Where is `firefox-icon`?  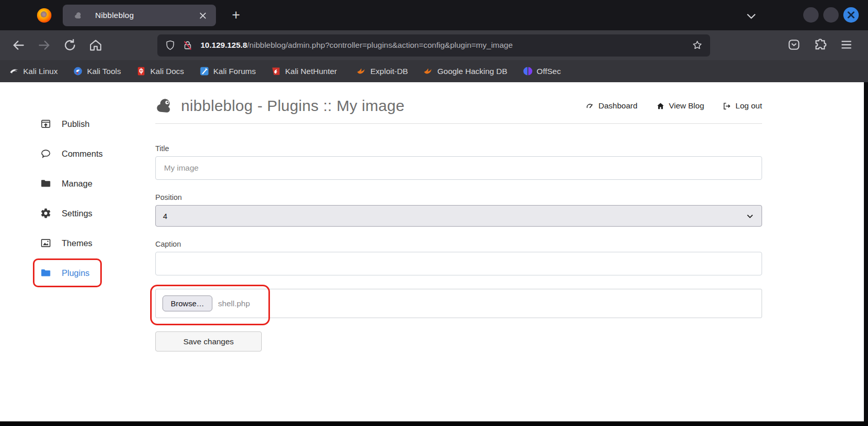 firefox-icon is located at coordinates (44, 15).